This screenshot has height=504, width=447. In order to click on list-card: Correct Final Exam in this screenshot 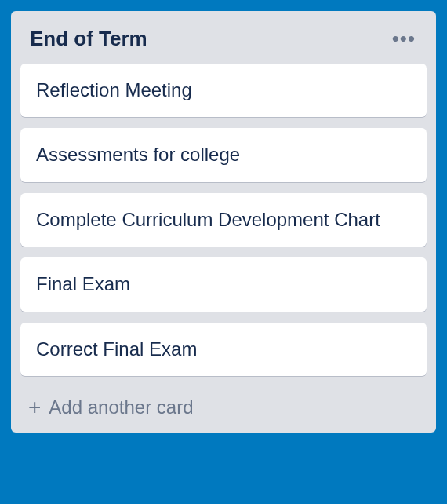, I will do `click(224, 349)`.